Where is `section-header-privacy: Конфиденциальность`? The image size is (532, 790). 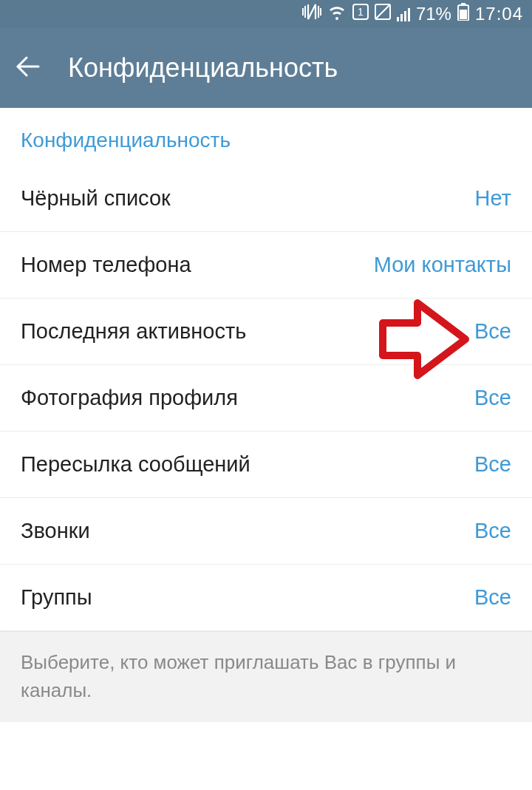 section-header-privacy: Конфиденциальность is located at coordinates (266, 137).